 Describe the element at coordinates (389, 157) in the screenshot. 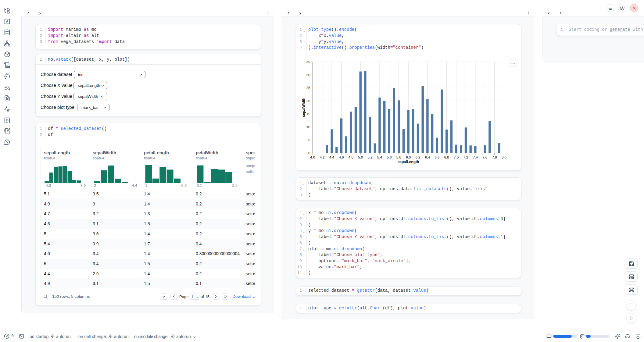

I see `svg-text: 5.6` at that location.